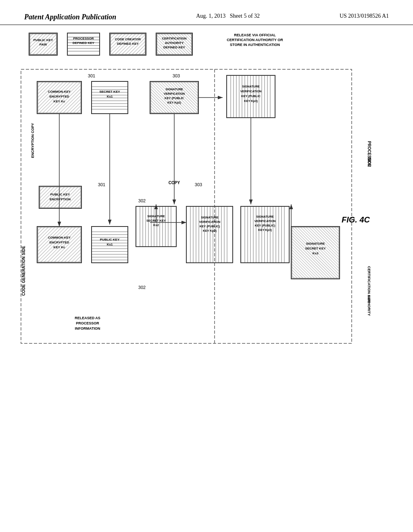 This screenshot has width=413, height=532. Describe the element at coordinates (128, 39) in the screenshot. I see `svg-text: CODE CREATOR` at that location.